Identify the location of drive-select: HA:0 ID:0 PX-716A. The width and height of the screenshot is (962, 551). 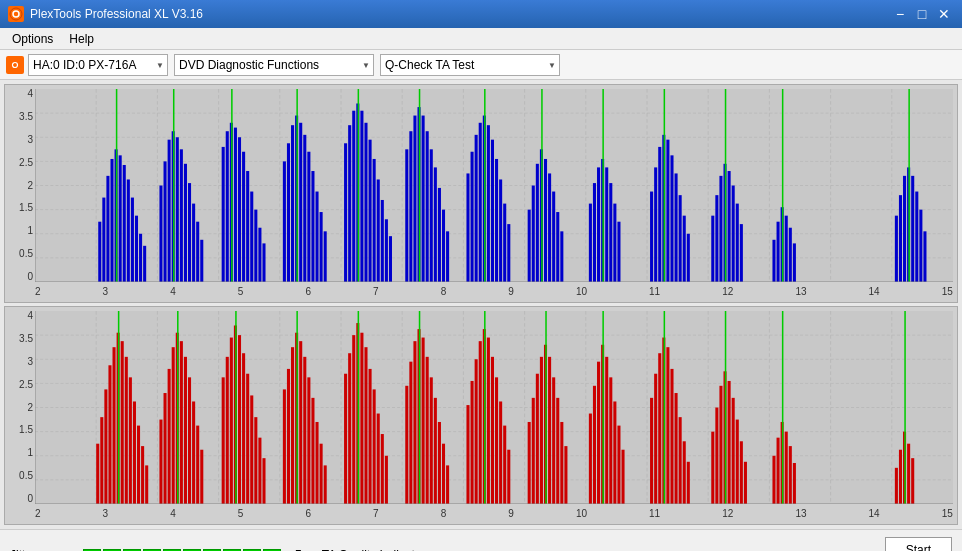
(98, 65).